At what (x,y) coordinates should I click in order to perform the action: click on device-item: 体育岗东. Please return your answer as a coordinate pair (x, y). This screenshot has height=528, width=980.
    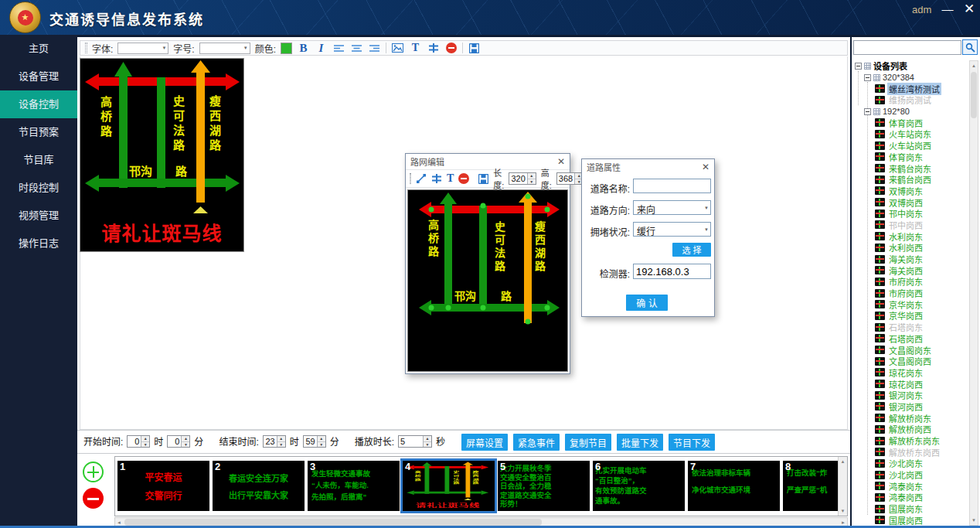
    Looking at the image, I should click on (911, 158).